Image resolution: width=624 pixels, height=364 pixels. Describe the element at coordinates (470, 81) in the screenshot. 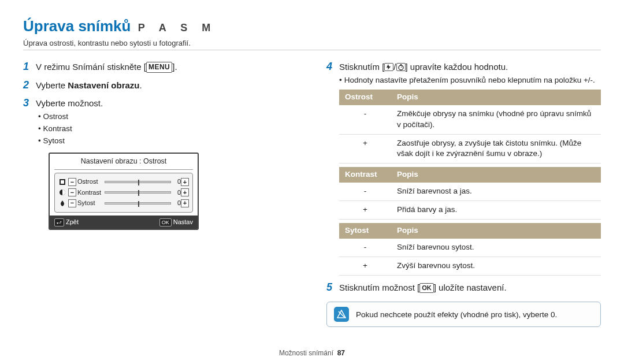

I see `step4-bullet: Hodnoty nastavíte přetažením posuvníků n…` at that location.